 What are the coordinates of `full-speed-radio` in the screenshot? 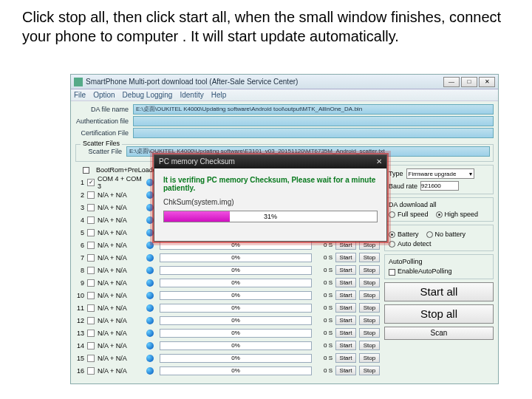 It's located at (392, 214).